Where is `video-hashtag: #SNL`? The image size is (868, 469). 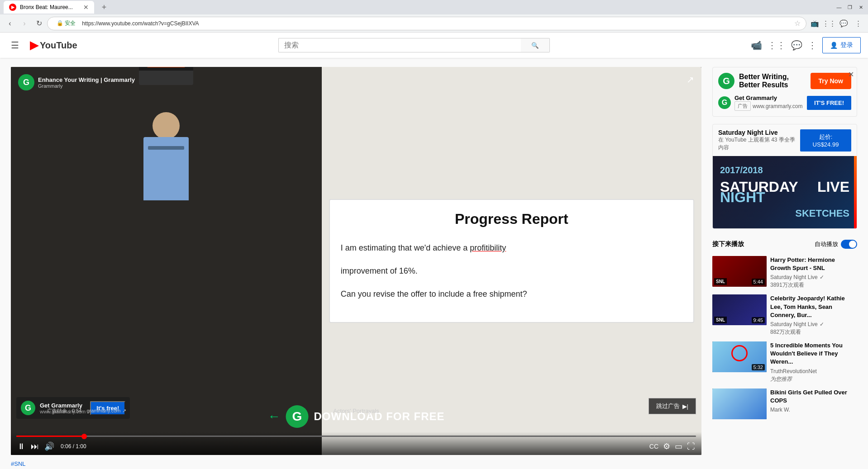
video-hashtag: #SNL is located at coordinates (356, 464).